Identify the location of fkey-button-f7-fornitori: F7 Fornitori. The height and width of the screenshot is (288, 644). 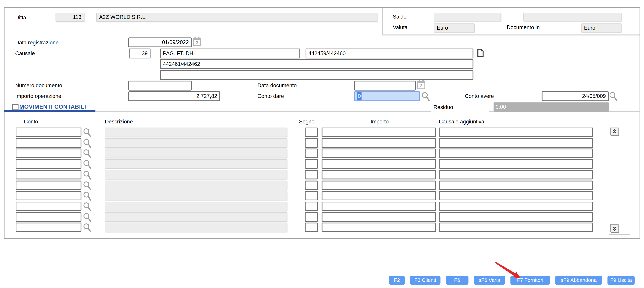
(530, 280).